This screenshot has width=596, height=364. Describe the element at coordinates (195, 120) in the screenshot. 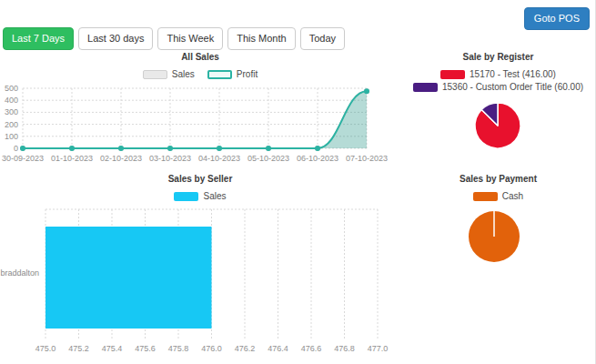

I see `series-area-sales` at that location.